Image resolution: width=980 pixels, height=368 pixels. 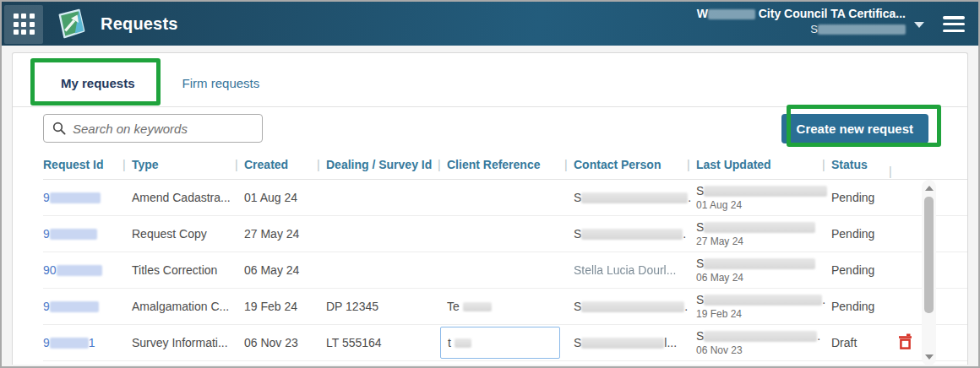 What do you see at coordinates (764, 270) in the screenshot?
I see `last-updated-cell: S 06 May 24` at bounding box center [764, 270].